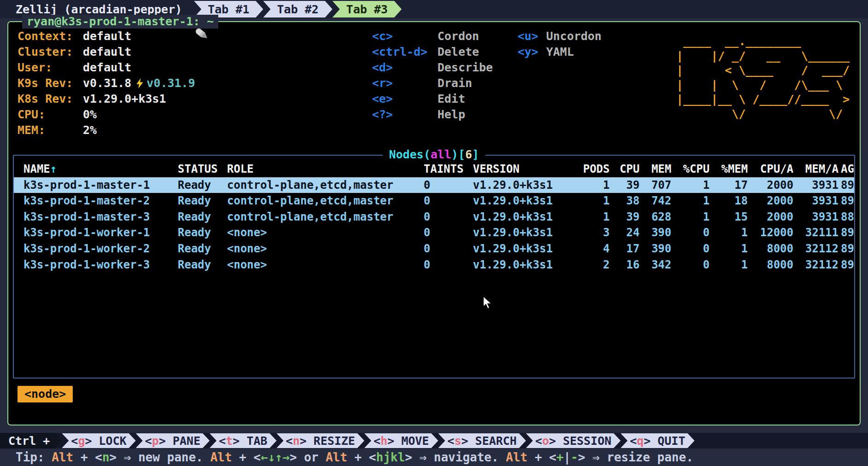  What do you see at coordinates (658, 441) in the screenshot?
I see `keybar-segment: <q> QUIT` at bounding box center [658, 441].